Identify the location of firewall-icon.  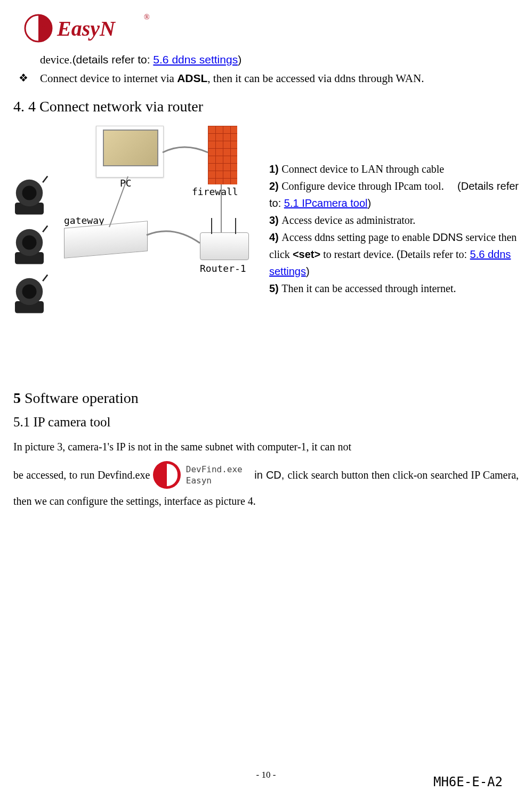
(223, 155).